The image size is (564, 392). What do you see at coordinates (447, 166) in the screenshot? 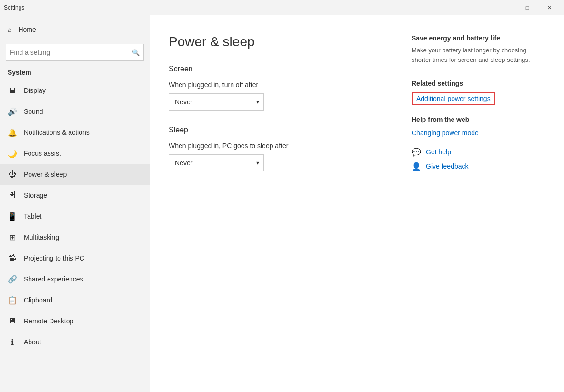
I see `give-feedback-link: Give feedback` at bounding box center [447, 166].